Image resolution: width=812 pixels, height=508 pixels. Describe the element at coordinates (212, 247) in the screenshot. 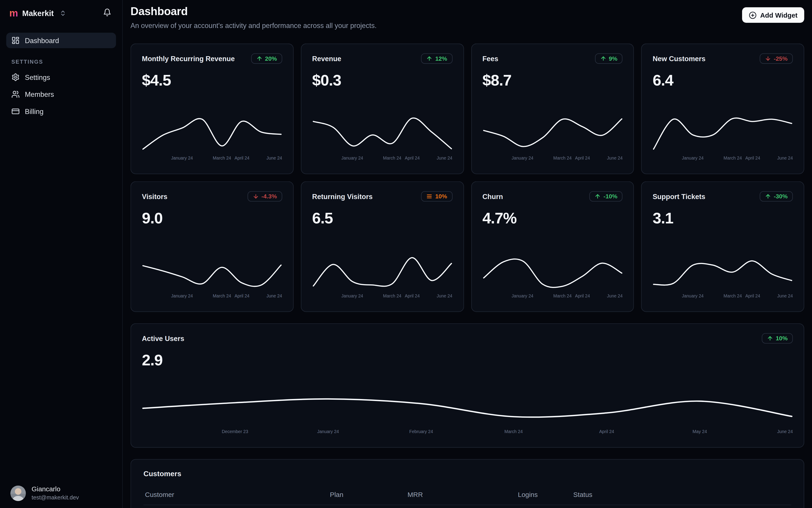

I see `metric-card-visitors: Visitors-4.3%9.0January 24March 24April …` at that location.